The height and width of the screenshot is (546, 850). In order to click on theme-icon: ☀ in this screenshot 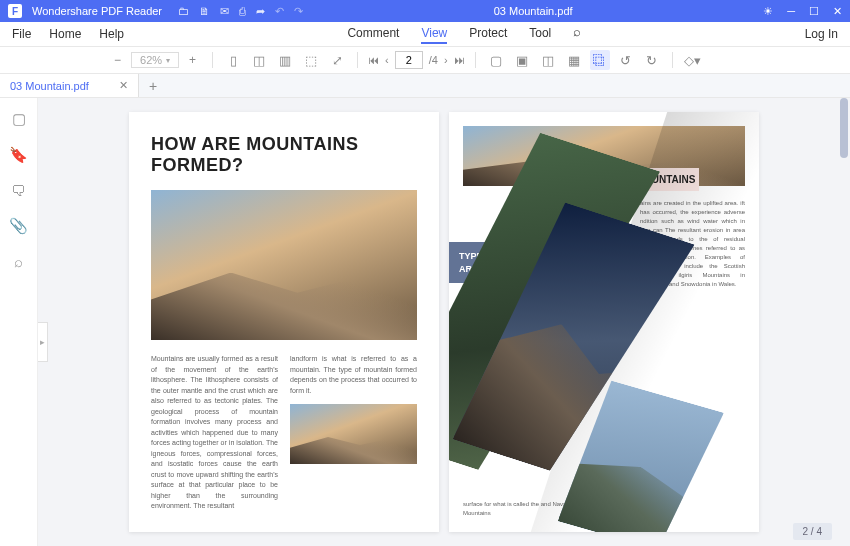, I will do `click(768, 12)`.